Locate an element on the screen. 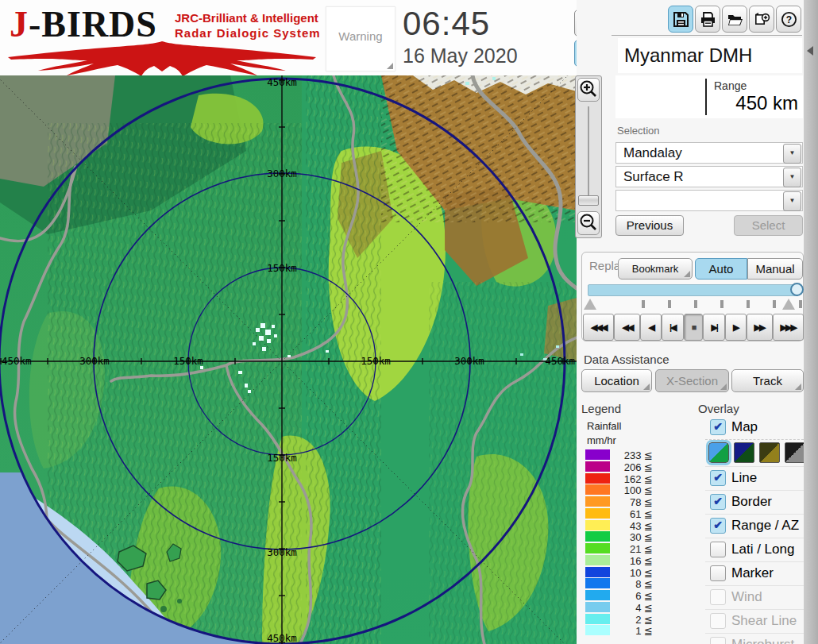 Image resolution: width=818 pixels, height=644 pixels. step-forward-button: ▶| is located at coordinates (714, 327).